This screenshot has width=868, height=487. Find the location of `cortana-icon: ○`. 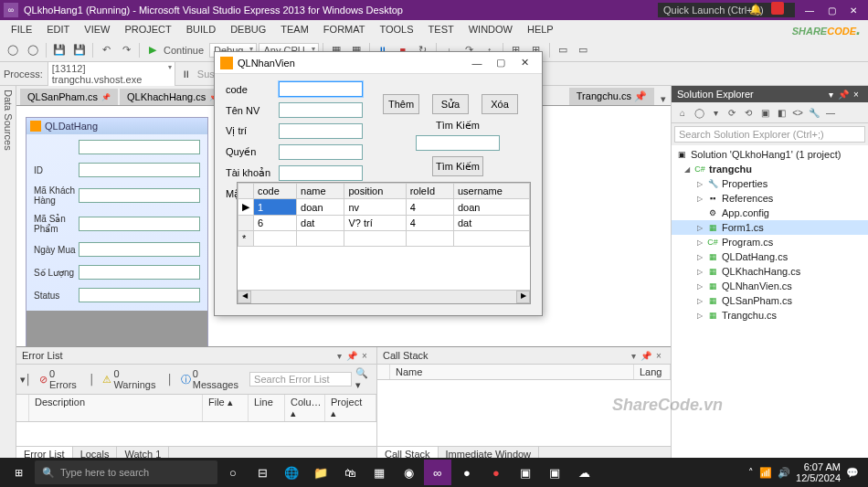

cortana-icon: ○ is located at coordinates (233, 472).